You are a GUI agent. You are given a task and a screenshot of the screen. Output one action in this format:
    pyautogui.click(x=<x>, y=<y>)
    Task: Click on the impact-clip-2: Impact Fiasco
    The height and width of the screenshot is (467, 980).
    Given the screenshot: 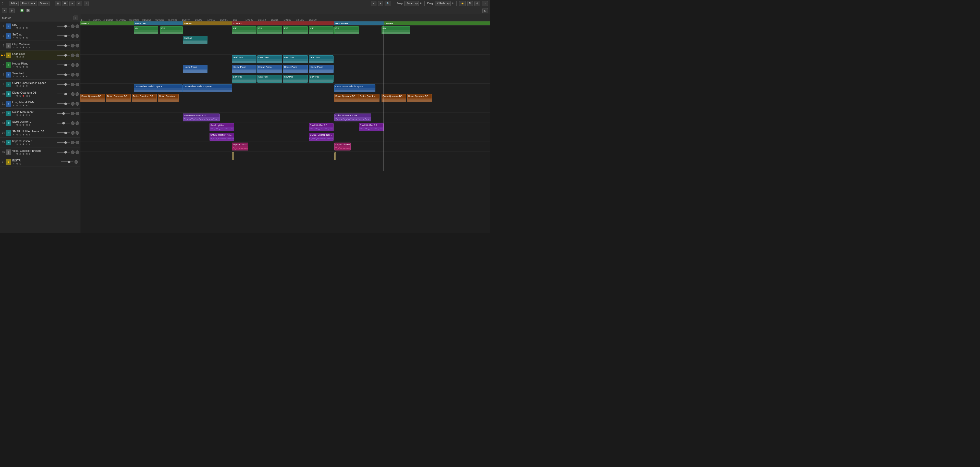 What is the action you would take?
    pyautogui.click(x=342, y=147)
    